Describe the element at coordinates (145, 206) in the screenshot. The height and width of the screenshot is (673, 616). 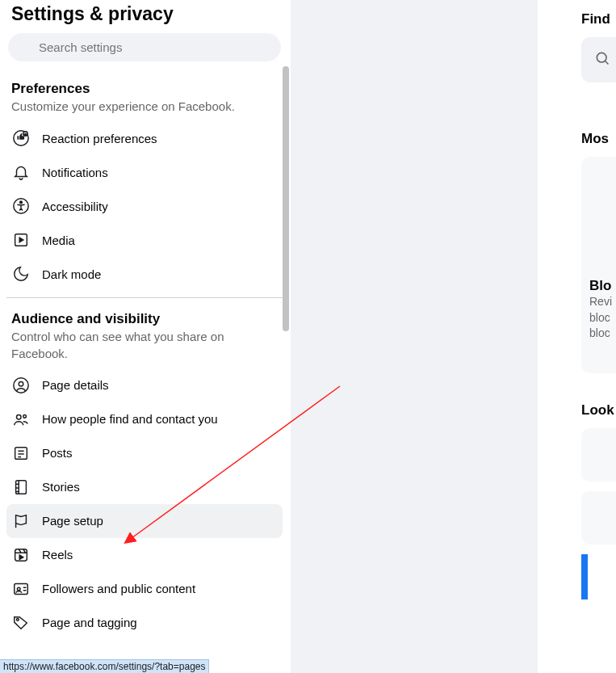
I see `nav-accessibility: Accessibility` at that location.